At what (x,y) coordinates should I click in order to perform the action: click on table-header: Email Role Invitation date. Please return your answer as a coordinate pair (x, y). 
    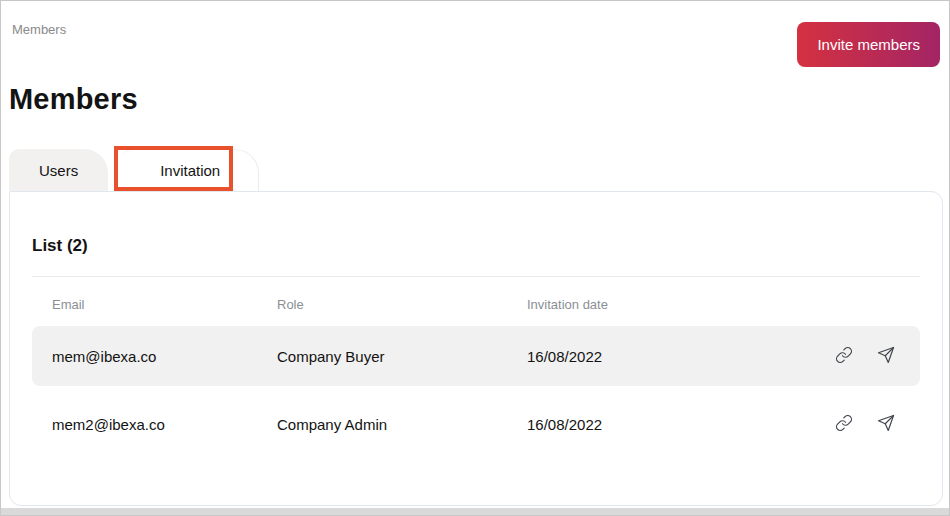
    Looking at the image, I should click on (476, 302).